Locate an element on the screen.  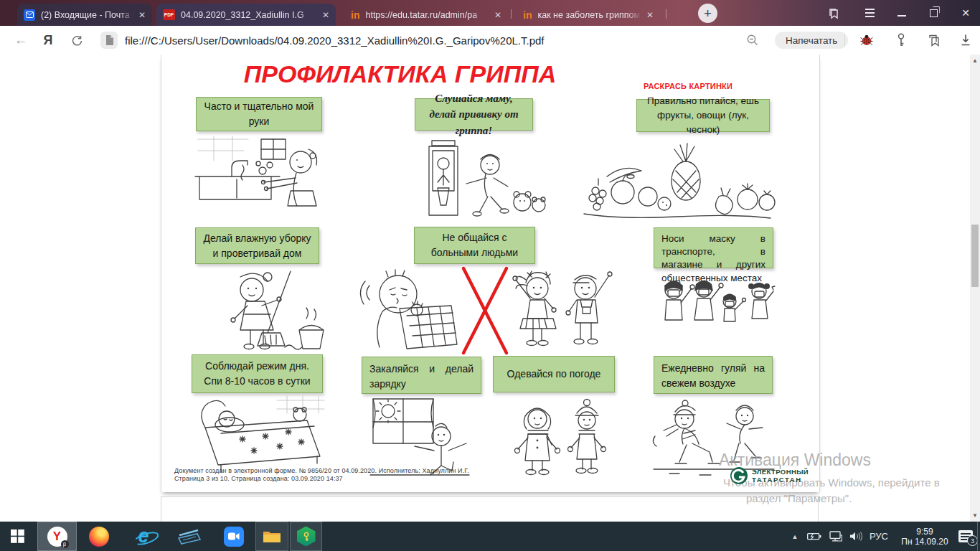
address-bar: file:///C:/Users/User/Downloads/04.09.20… is located at coordinates (334, 40).